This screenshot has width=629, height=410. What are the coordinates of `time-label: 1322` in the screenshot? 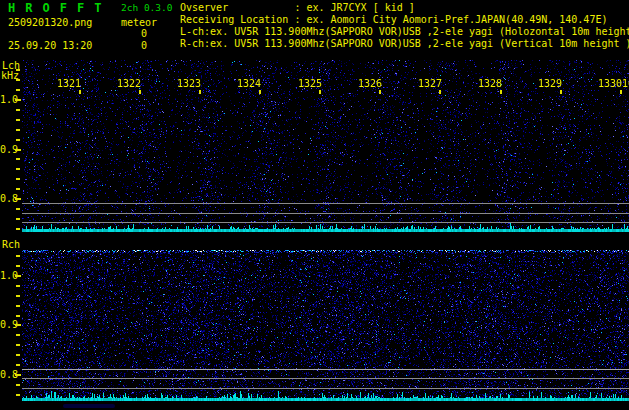 It's located at (129, 84).